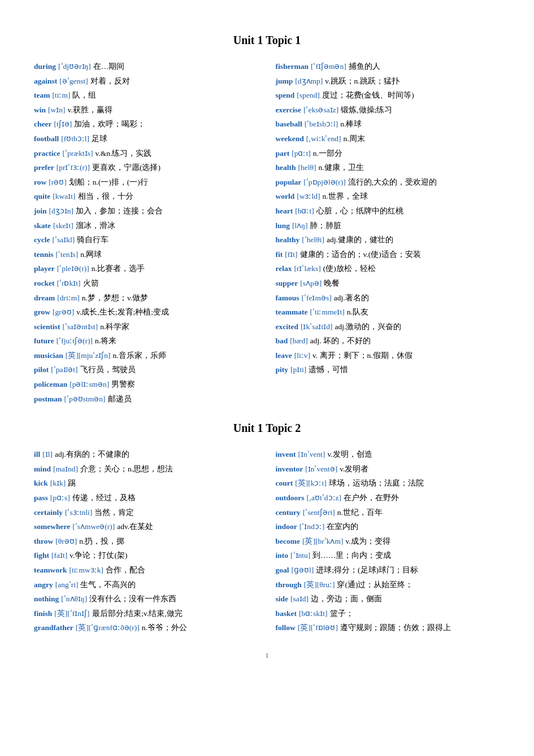 The height and width of the screenshot is (756, 534). I want to click on list-item: quite[kwaɪt]相当，很，十分, so click(146, 196).